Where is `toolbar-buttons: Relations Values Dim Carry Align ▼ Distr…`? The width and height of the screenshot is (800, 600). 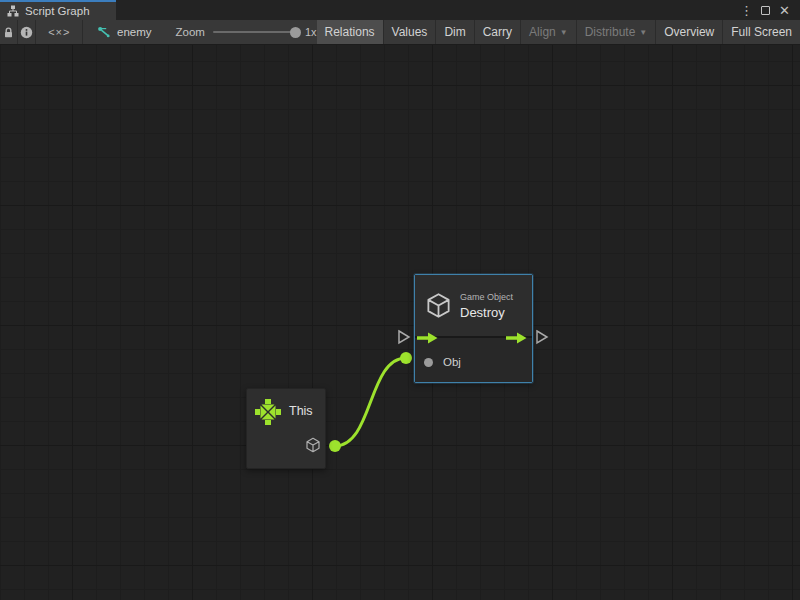 toolbar-buttons: Relations Values Dim Carry Align ▼ Distr… is located at coordinates (558, 32).